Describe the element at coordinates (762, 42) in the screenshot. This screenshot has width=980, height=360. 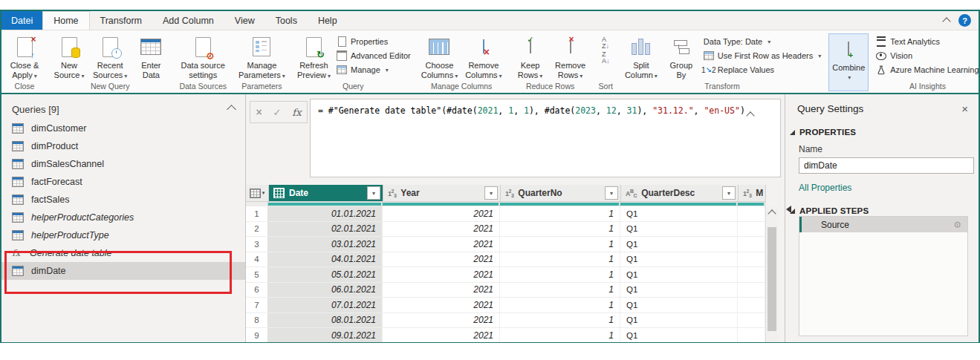
I see `data-type-button: Data Type: Date ▾` at that location.